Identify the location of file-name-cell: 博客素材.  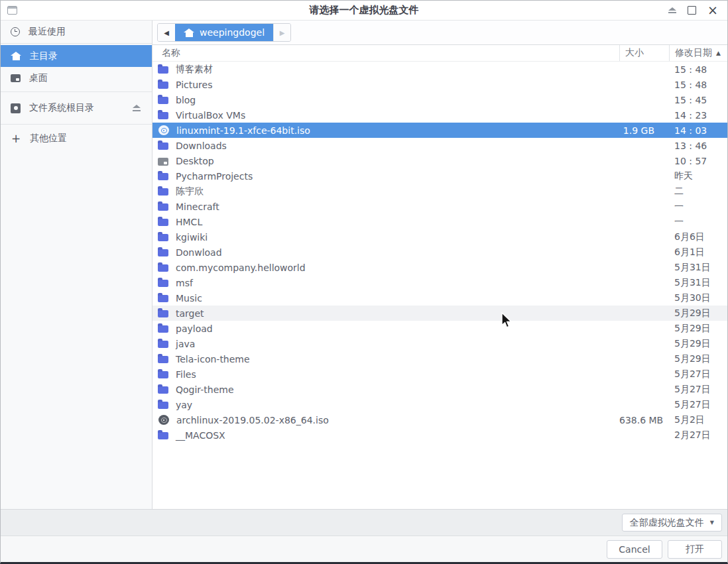
(386, 70).